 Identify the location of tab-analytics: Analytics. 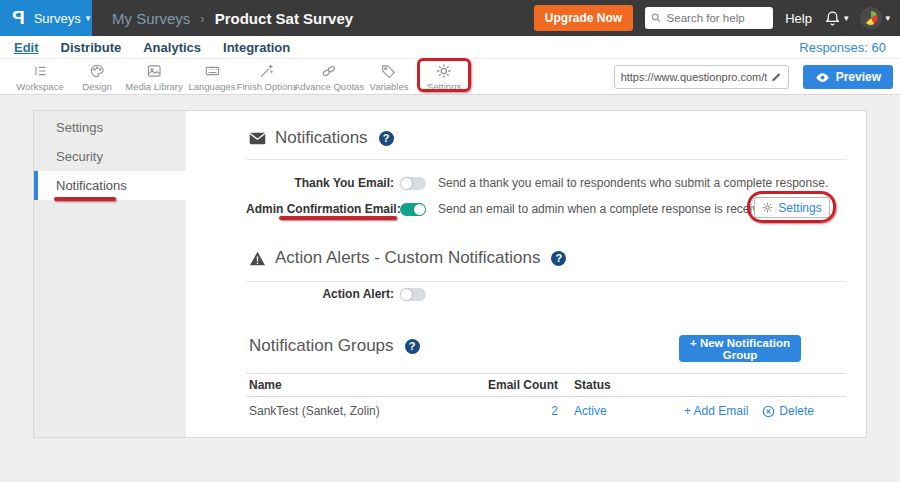
(172, 48).